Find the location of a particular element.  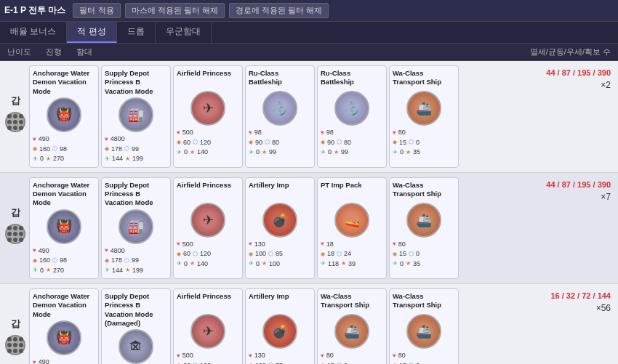

card-avatar: 🏭 is located at coordinates (136, 227).